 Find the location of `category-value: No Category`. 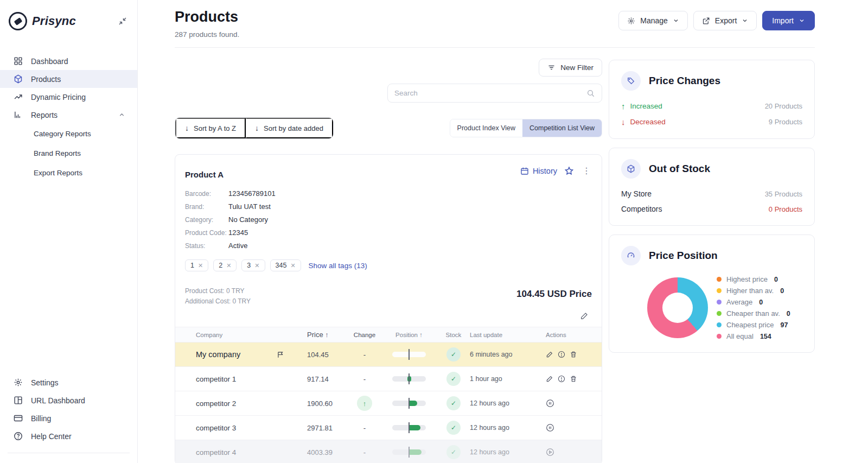

category-value: No Category is located at coordinates (248, 219).